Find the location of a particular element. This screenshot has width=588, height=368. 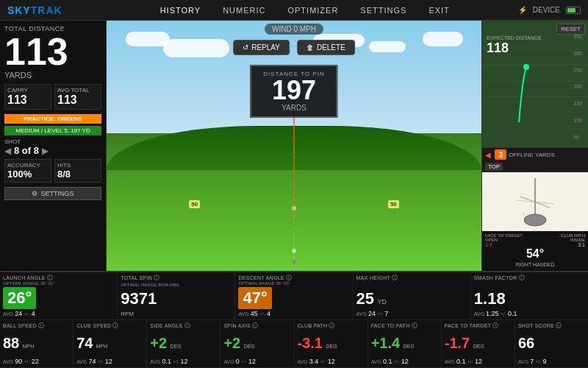

total-distance-value: 113 is located at coordinates (53, 52).